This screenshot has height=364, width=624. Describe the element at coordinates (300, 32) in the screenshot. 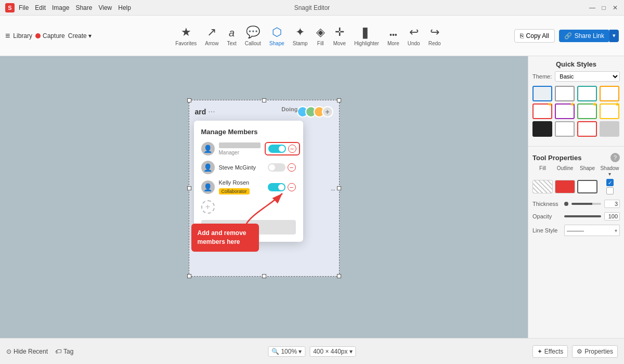

I see `stamp-icon: ✦` at that location.